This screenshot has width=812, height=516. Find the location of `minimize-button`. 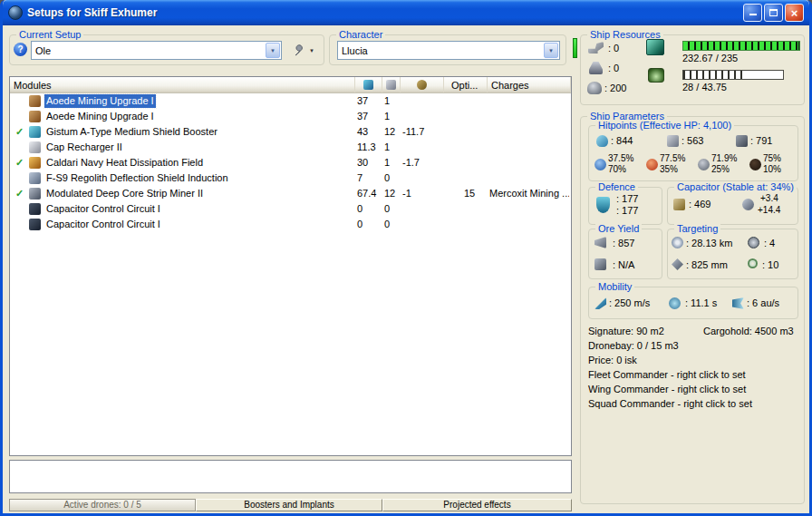

minimize-button is located at coordinates (752, 13).